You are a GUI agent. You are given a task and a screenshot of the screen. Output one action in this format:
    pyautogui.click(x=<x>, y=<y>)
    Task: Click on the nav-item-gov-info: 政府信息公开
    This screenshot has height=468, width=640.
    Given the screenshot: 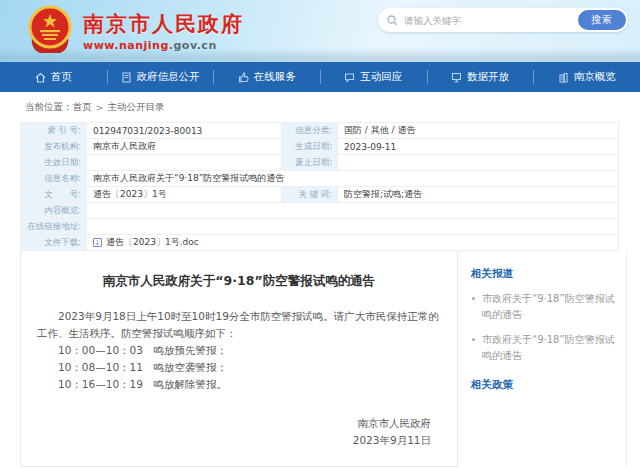 What is the action you would take?
    pyautogui.click(x=160, y=77)
    